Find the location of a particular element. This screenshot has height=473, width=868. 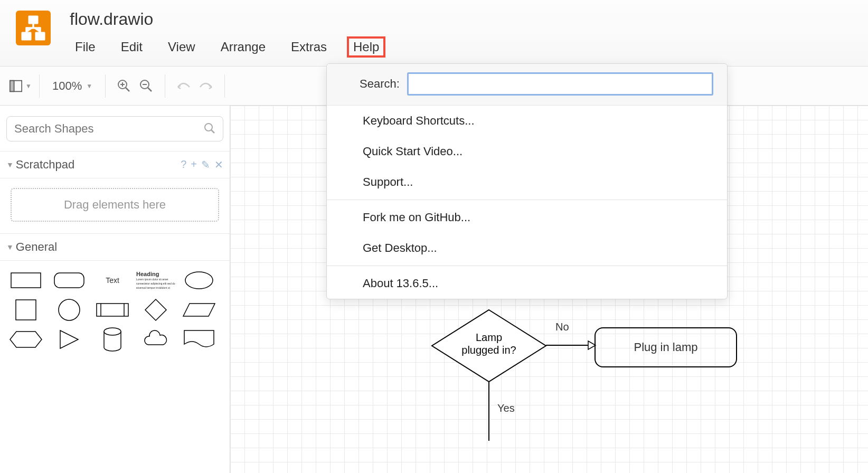

help-search-label: Search: is located at coordinates (380, 84).